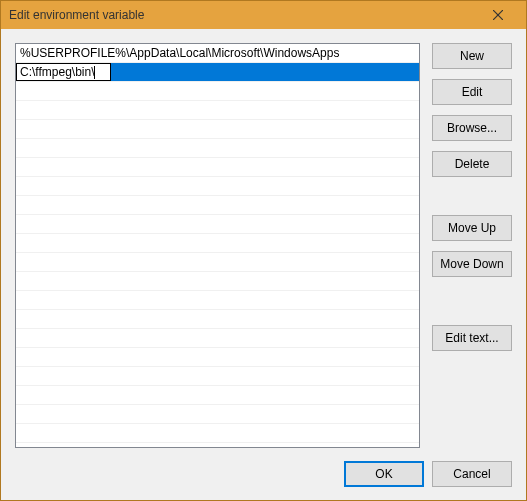 The height and width of the screenshot is (501, 527). Describe the element at coordinates (472, 338) in the screenshot. I see `edit-text-button: Edit text...` at that location.